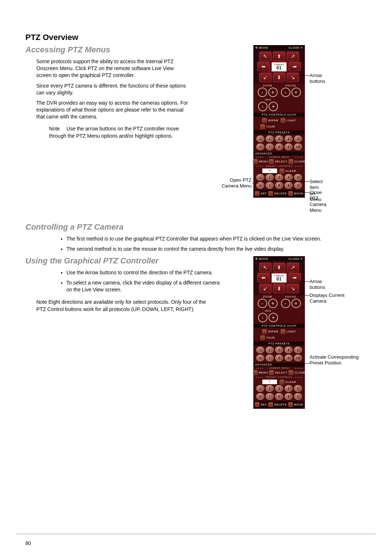 This screenshot has height=557, width=392. I want to click on callout-open-ptz-menu: Open PTZ Camera Menu, so click(235, 183).